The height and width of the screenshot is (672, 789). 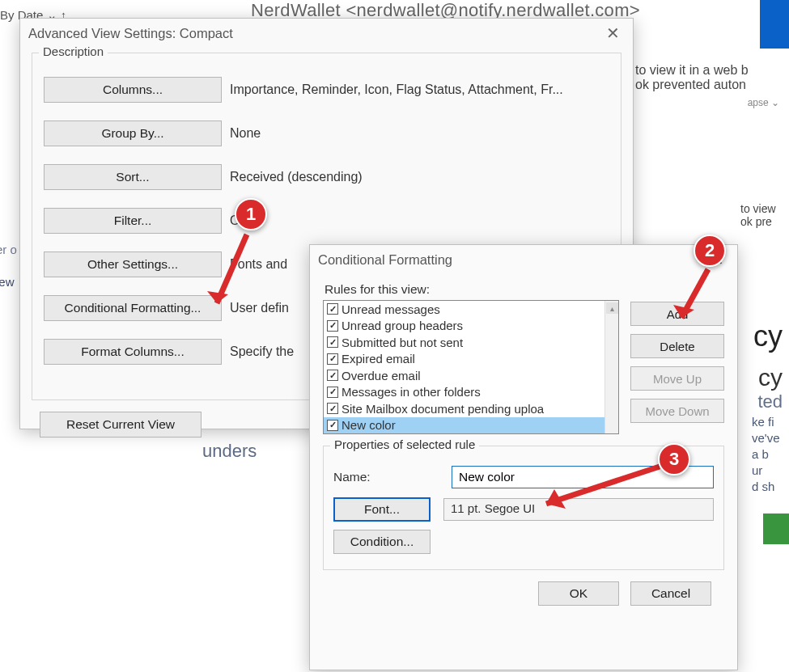 What do you see at coordinates (405, 445) in the screenshot?
I see `properties-group-label: Properties of selected rule` at bounding box center [405, 445].